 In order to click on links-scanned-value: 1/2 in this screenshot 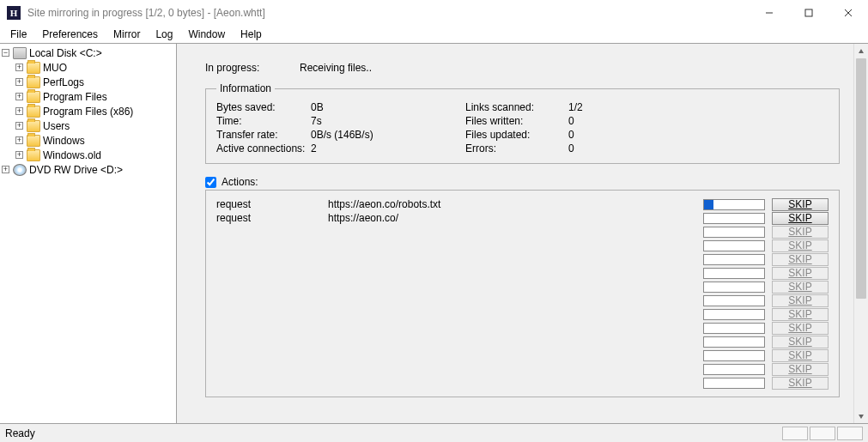, I will do `click(603, 107)`.